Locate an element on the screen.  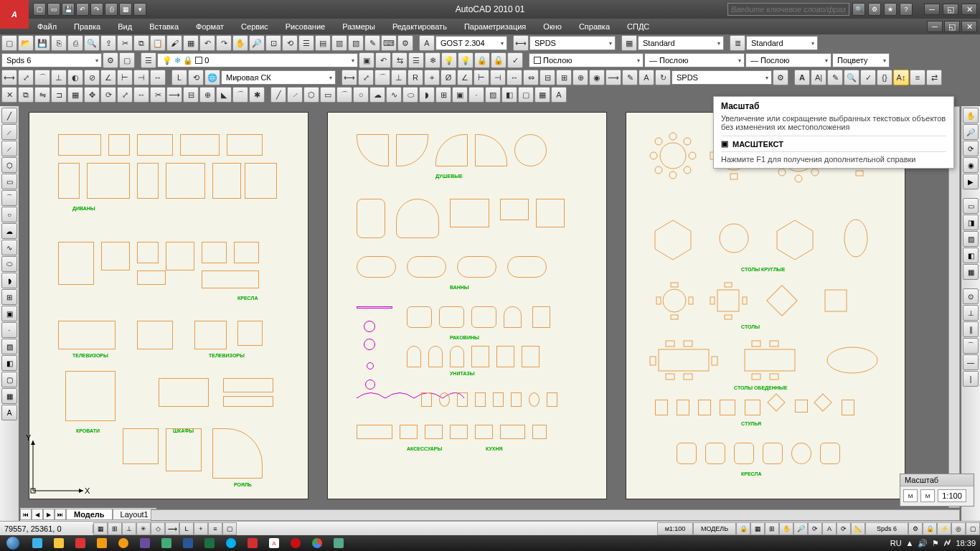
dc-icon: ▤ is located at coordinates (323, 43).